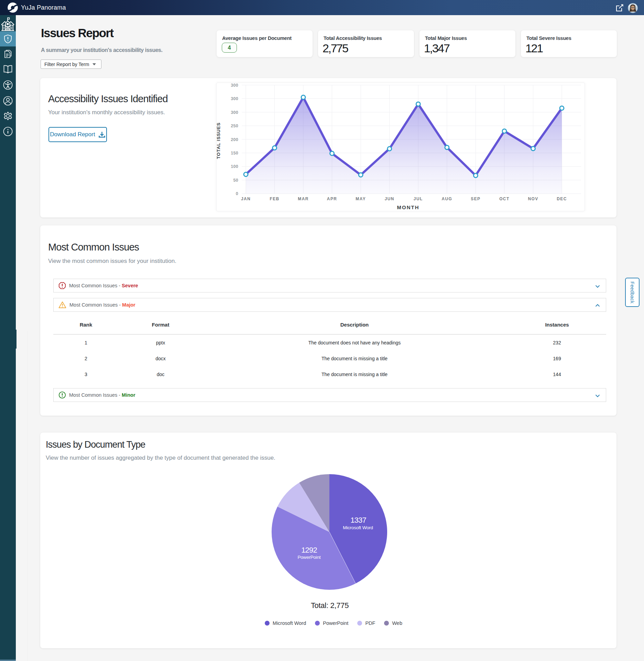  Describe the element at coordinates (274, 199) in the screenshot. I see `svg-text: FEB` at that location.